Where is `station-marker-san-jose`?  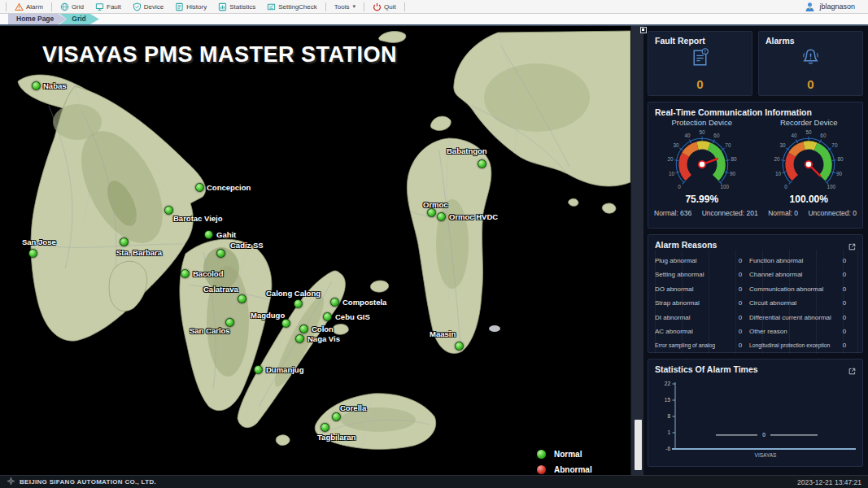
station-marker-san-jose is located at coordinates (33, 254).